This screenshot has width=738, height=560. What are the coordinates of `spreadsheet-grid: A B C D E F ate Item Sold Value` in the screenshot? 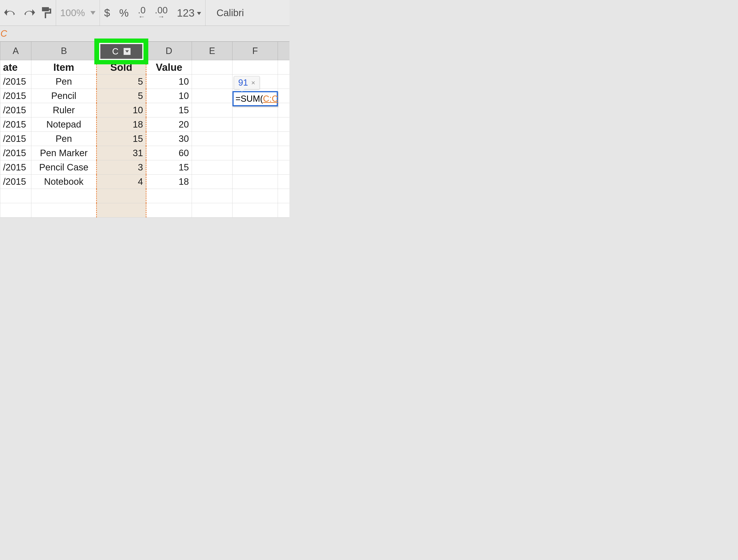 It's located at (145, 129).